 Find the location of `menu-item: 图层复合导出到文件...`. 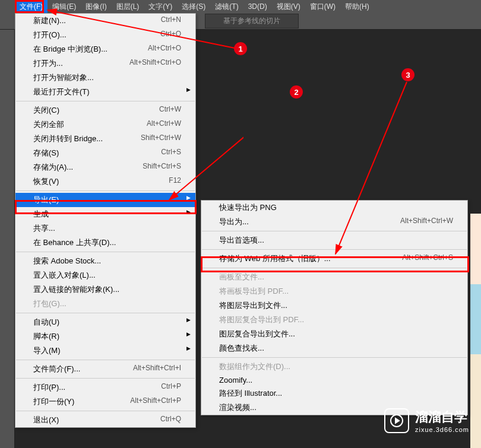

menu-item: 图层复合导出到文件... is located at coordinates (334, 334).